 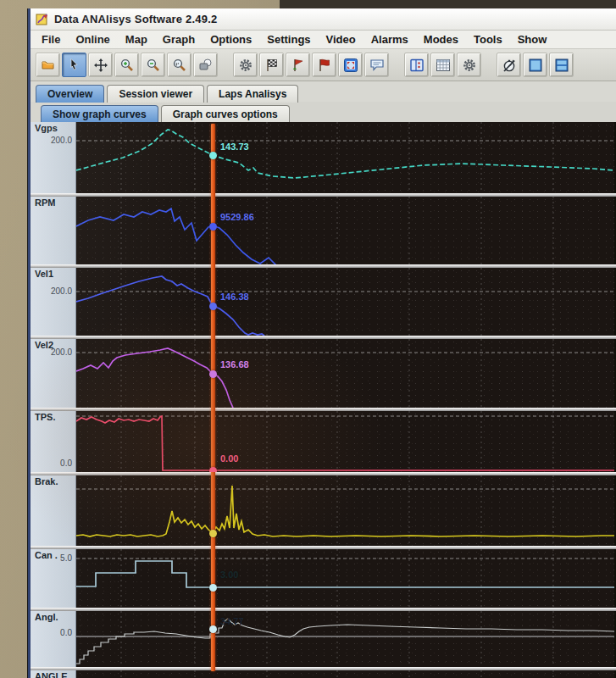 I want to click on toolbar-finish-flag-button, so click(x=271, y=64).